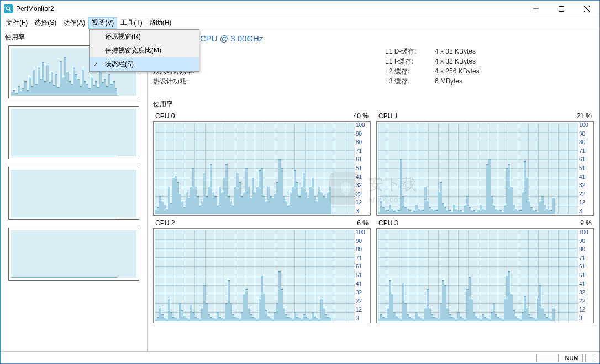 The width and height of the screenshot is (600, 364). What do you see at coordinates (165, 223) in the screenshot?
I see `cpu-chart-name: CPU 2` at bounding box center [165, 223].